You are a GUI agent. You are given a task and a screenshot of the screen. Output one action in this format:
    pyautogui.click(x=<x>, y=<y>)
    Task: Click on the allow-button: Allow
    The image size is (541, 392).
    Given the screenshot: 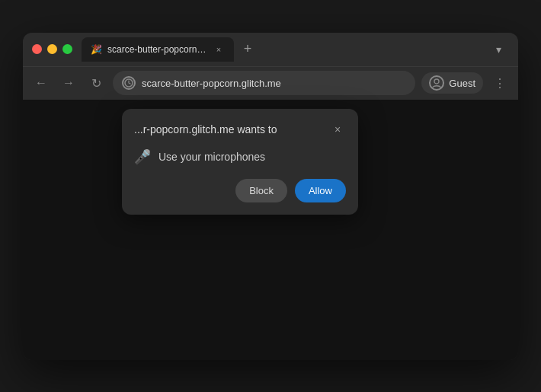 What is the action you would take?
    pyautogui.click(x=320, y=190)
    